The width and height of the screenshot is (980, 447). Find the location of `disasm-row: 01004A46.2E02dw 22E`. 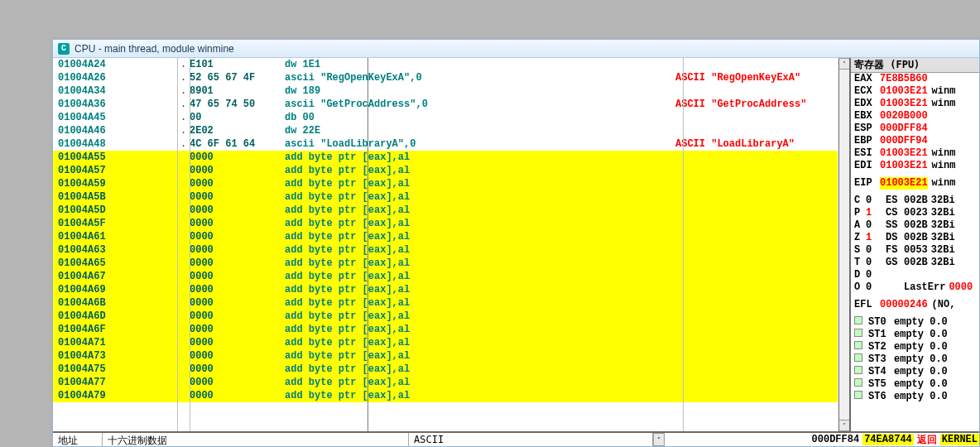

disasm-row: 01004A46.2E02dw 22E is located at coordinates (445, 131).